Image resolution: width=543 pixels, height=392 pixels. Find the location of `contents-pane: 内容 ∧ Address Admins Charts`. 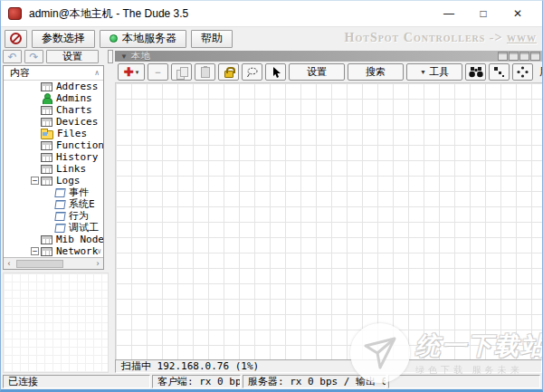

contents-pane: 内容 ∧ Address Admins Charts is located at coordinates (53, 167).